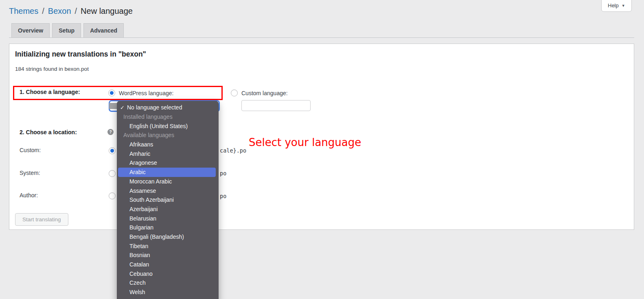 The image size is (644, 299). Describe the element at coordinates (616, 6) in the screenshot. I see `help-button: Help ▼` at that location.